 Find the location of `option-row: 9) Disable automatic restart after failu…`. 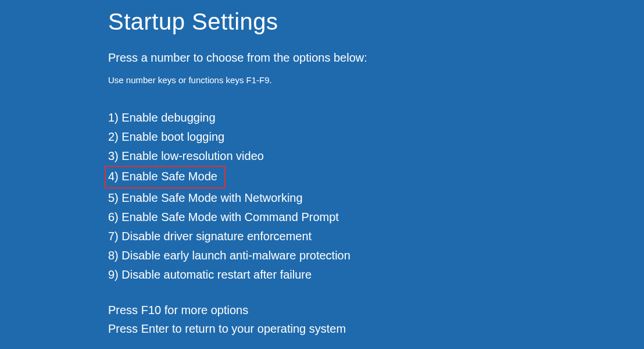

option-row: 9) Disable automatic restart after failu… is located at coordinates (376, 275).